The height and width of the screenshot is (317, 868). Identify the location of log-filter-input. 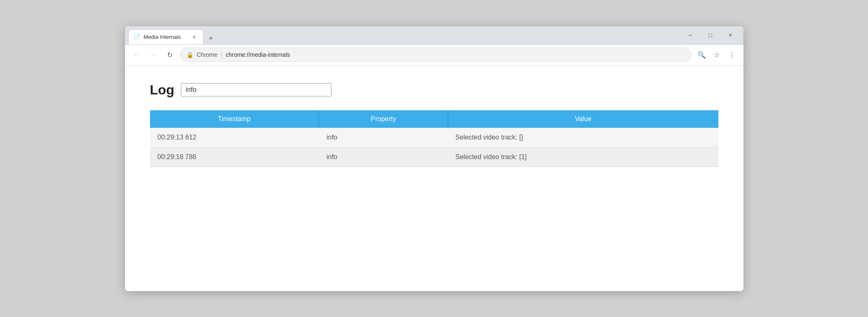
(256, 90).